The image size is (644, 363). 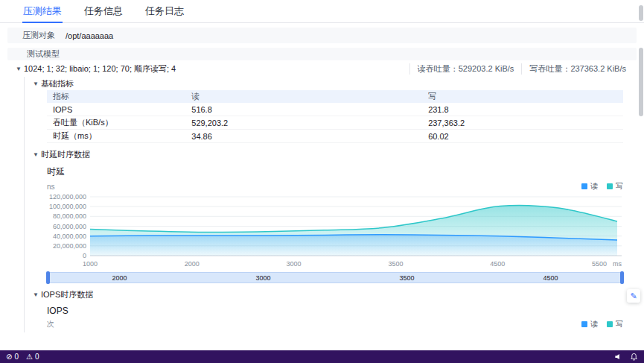 I want to click on target-label: 压测对象, so click(x=39, y=36).